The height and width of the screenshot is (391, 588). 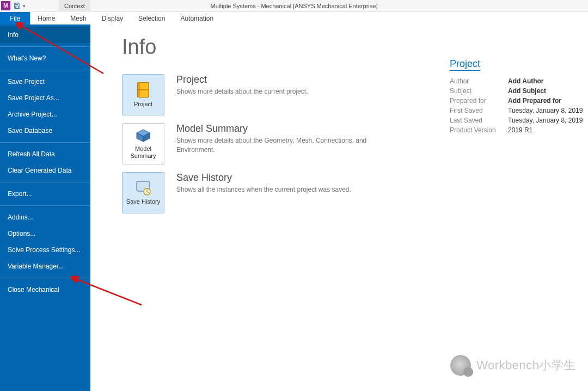 What do you see at coordinates (143, 152) in the screenshot?
I see `tile-label: Model Summary` at bounding box center [143, 152].